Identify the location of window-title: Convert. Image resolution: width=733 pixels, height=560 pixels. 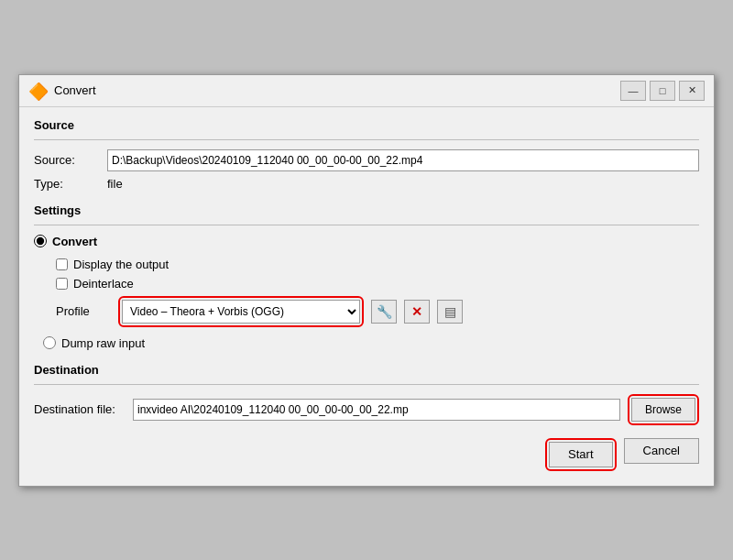
(75, 90).